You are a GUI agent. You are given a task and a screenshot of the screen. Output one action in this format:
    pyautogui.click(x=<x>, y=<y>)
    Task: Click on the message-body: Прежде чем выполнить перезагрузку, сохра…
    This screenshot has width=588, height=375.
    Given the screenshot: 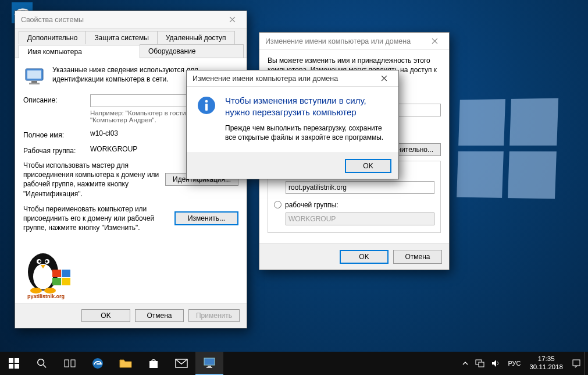 What is the action you would take?
    pyautogui.click(x=307, y=133)
    